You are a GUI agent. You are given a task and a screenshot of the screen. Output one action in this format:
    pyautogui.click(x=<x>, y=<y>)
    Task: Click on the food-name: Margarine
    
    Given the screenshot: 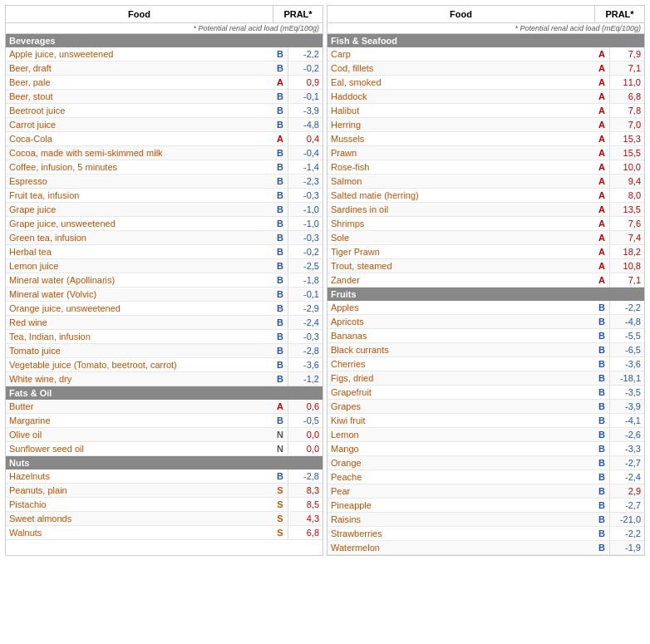 What is the action you would take?
    pyautogui.click(x=140, y=420)
    